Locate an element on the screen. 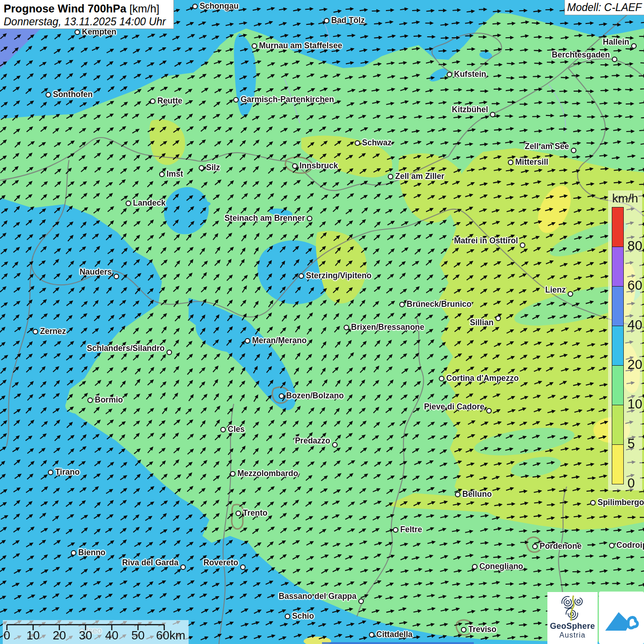 This screenshot has width=644, height=644. city-label: Innsbruck is located at coordinates (319, 166).